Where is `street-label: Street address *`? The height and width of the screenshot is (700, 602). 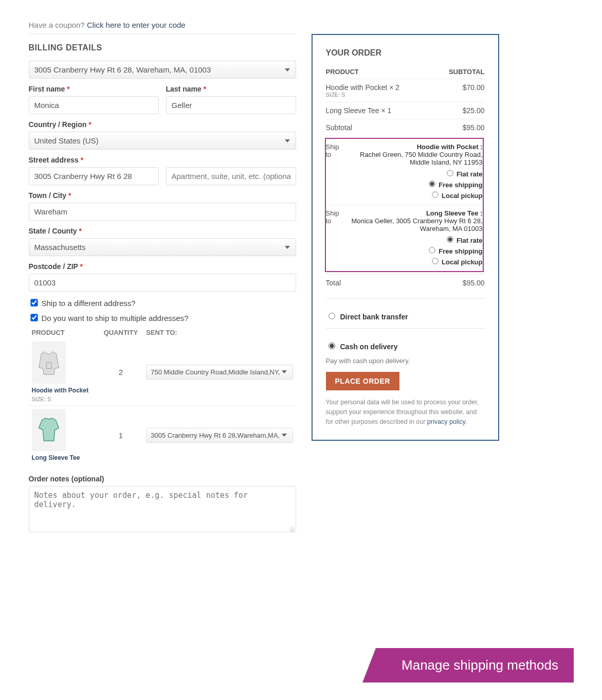
street-label: Street address * is located at coordinates (162, 160).